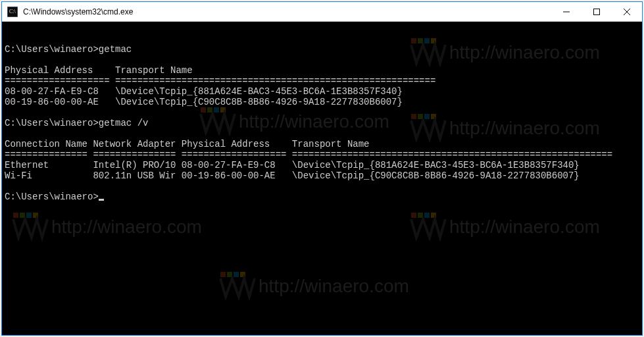 Image resolution: width=644 pixels, height=337 pixels. Describe the element at coordinates (99, 70) in the screenshot. I see `output-header: Physical Address Transport Name` at that location.